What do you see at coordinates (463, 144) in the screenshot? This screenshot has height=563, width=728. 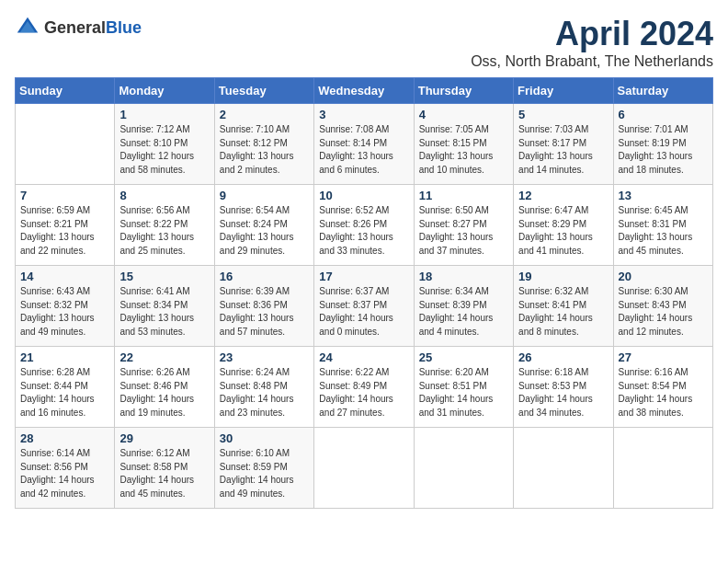 I see `calendar-cell: 4Sunrise: 7:05 AM Sunset: 8:15 PM Daylig…` at bounding box center [463, 144].